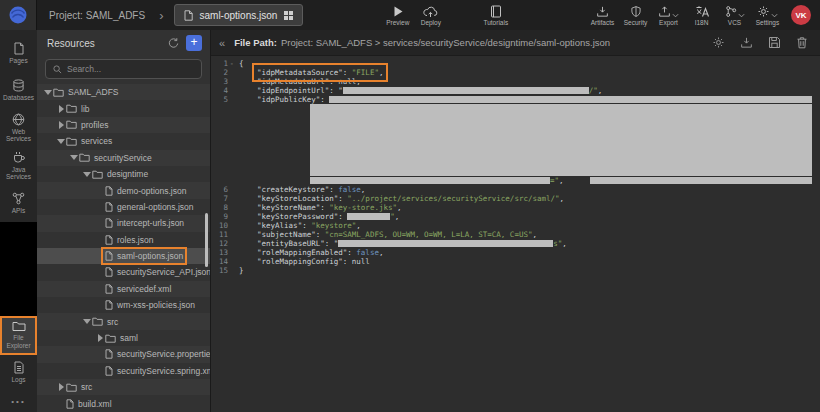 This screenshot has height=412, width=820. I want to click on tree-item-profiles: profiles, so click(124, 125).